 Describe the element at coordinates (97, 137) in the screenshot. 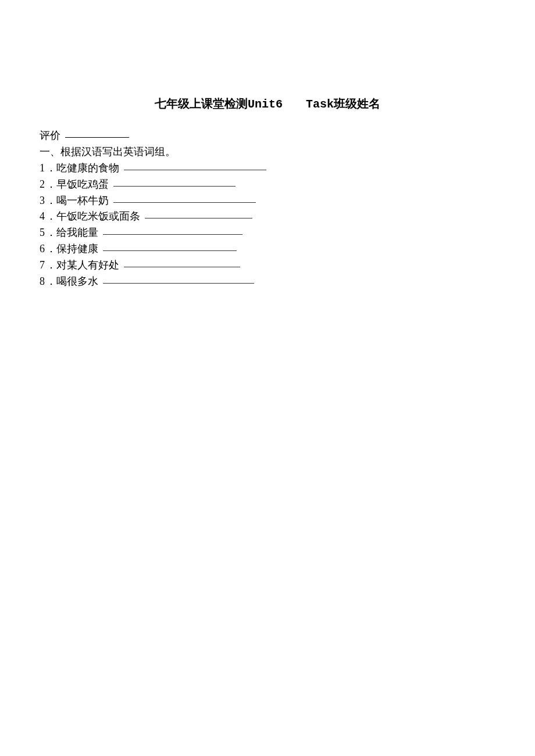

I see `evaluation-blank` at that location.